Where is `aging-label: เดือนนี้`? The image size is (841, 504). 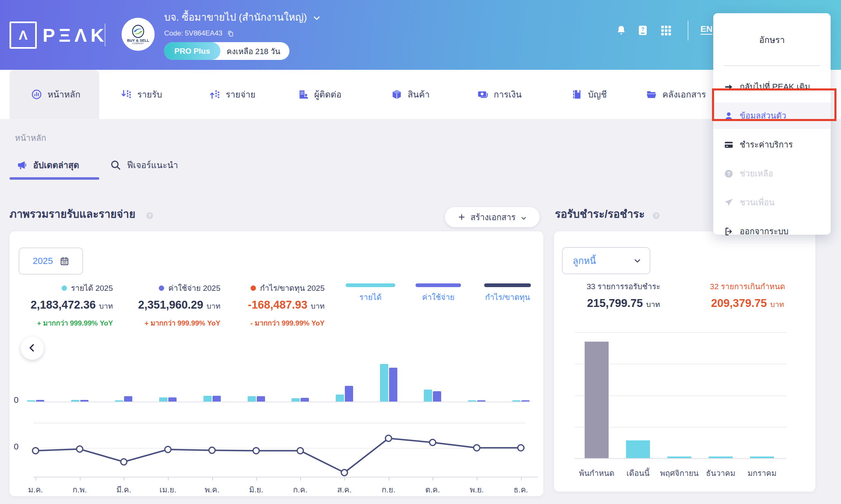
aging-label: เดือนนี้ is located at coordinates (638, 473).